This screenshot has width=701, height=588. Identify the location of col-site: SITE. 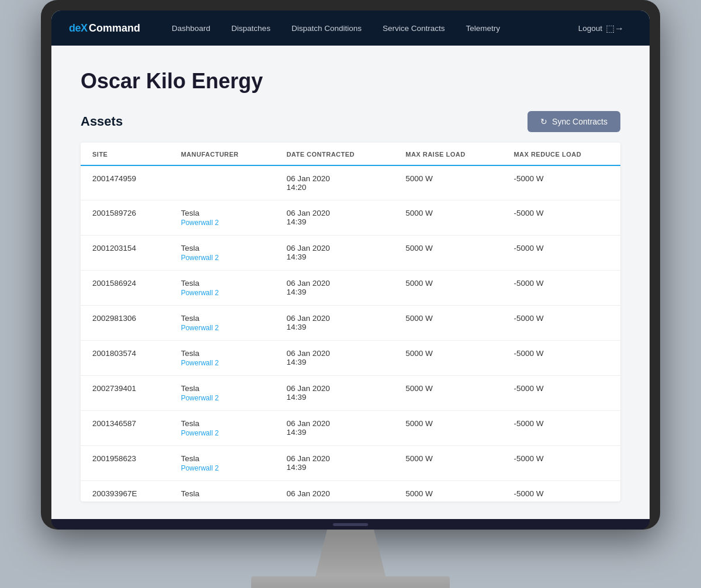
(125, 154).